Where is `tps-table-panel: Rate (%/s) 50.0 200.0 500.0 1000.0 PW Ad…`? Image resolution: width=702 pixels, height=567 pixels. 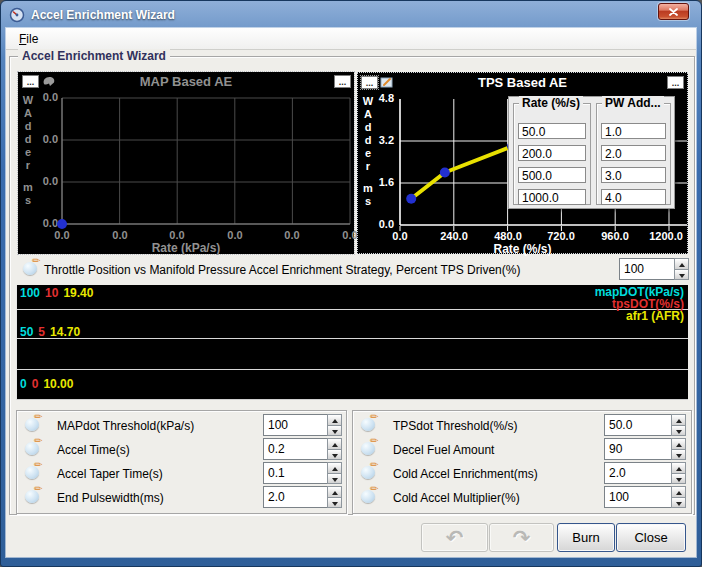
tps-table-panel: Rate (%/s) 50.0 200.0 500.0 1000.0 PW Ad… is located at coordinates (592, 152).